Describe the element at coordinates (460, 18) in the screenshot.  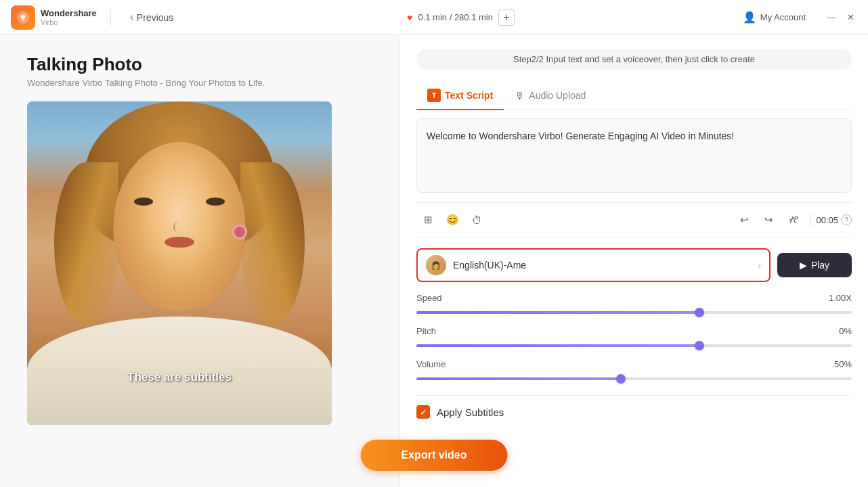
I see `title-bar-center: ♥ 0.1 min / 280.1 min +` at that location.